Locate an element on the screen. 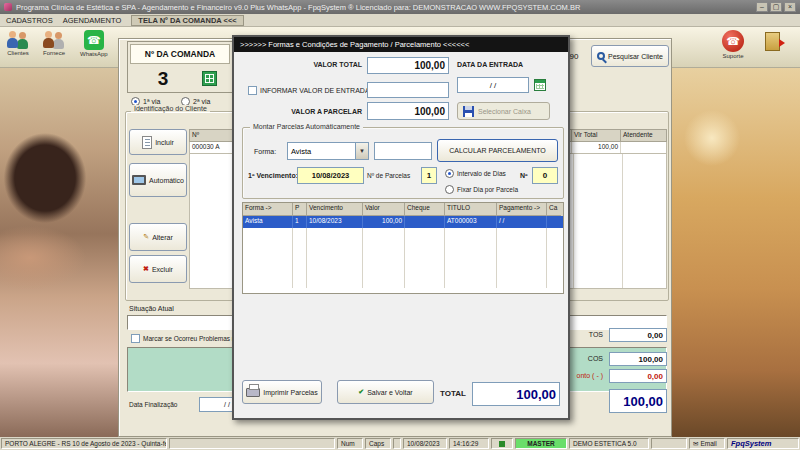 The width and height of the screenshot is (800, 450). incluir-button: Incluir is located at coordinates (158, 142).